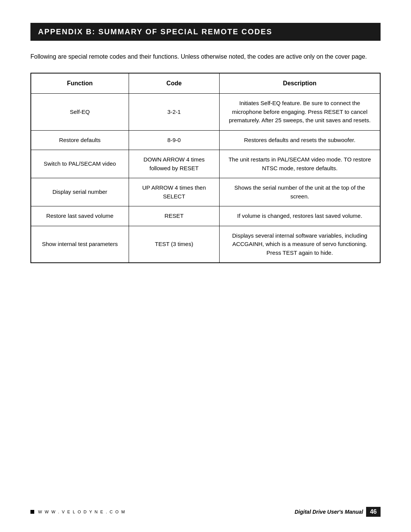  What do you see at coordinates (206, 83) in the screenshot?
I see `table-header-row: Function Code Description` at bounding box center [206, 83].